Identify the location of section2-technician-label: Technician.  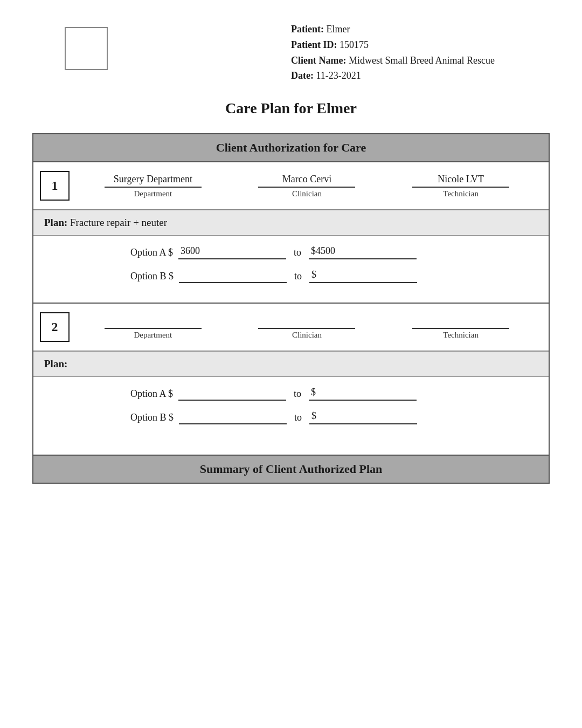
(461, 335).